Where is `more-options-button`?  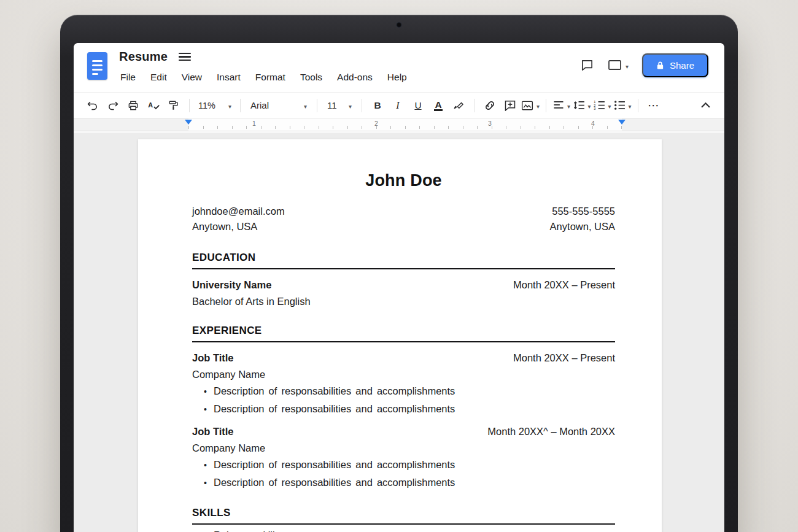 more-options-button is located at coordinates (654, 106).